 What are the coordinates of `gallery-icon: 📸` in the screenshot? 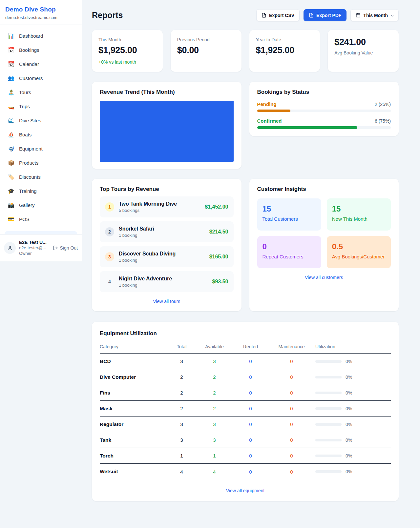 It's located at (11, 205).